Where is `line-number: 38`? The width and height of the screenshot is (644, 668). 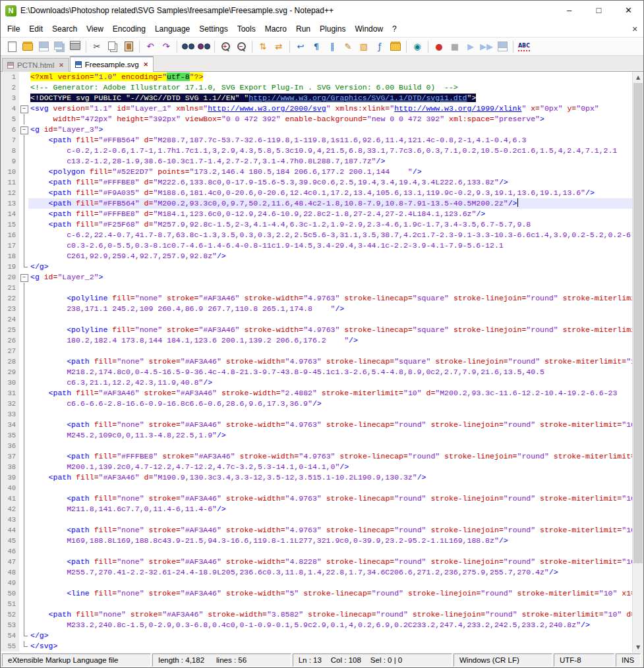 line-number: 38 is located at coordinates (10, 467).